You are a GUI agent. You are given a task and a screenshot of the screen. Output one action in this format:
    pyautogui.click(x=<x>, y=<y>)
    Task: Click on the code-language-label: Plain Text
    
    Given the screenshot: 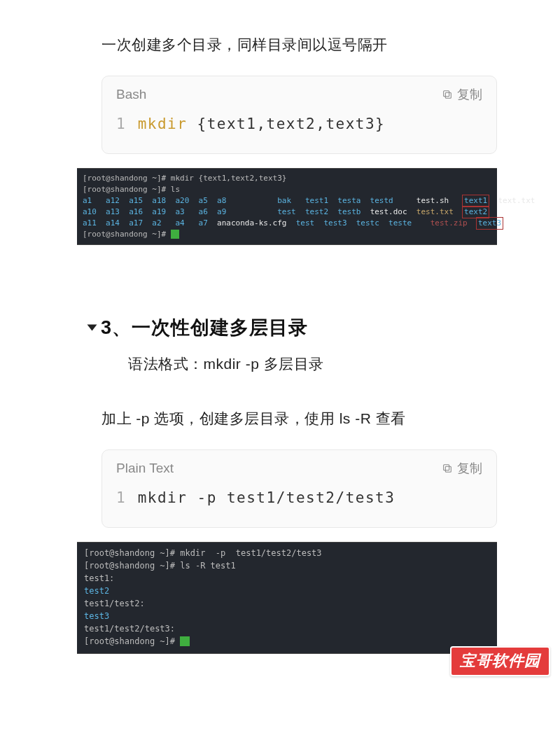 What is the action you would take?
    pyautogui.click(x=145, y=468)
    